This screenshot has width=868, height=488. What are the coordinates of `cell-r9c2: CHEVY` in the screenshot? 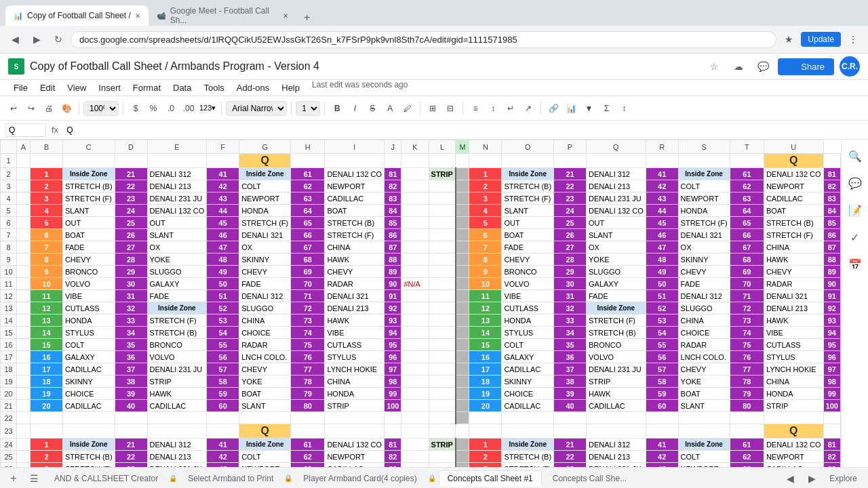 It's located at (88, 260).